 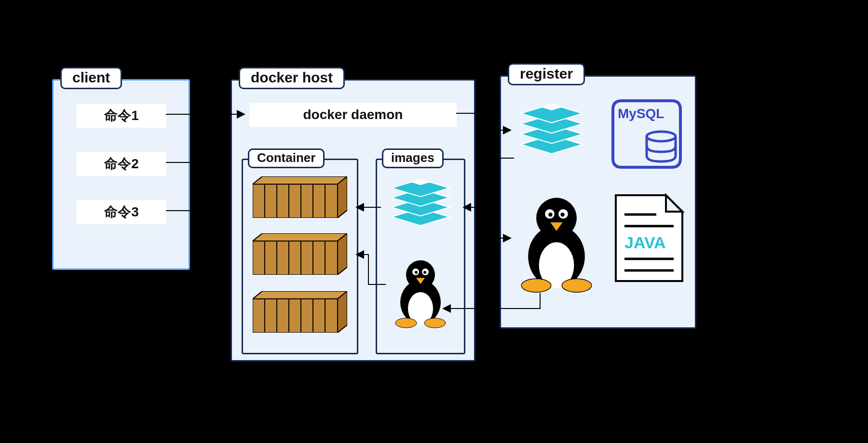 What do you see at coordinates (300, 256) in the screenshot?
I see `container-subpanel: Container` at bounding box center [300, 256].